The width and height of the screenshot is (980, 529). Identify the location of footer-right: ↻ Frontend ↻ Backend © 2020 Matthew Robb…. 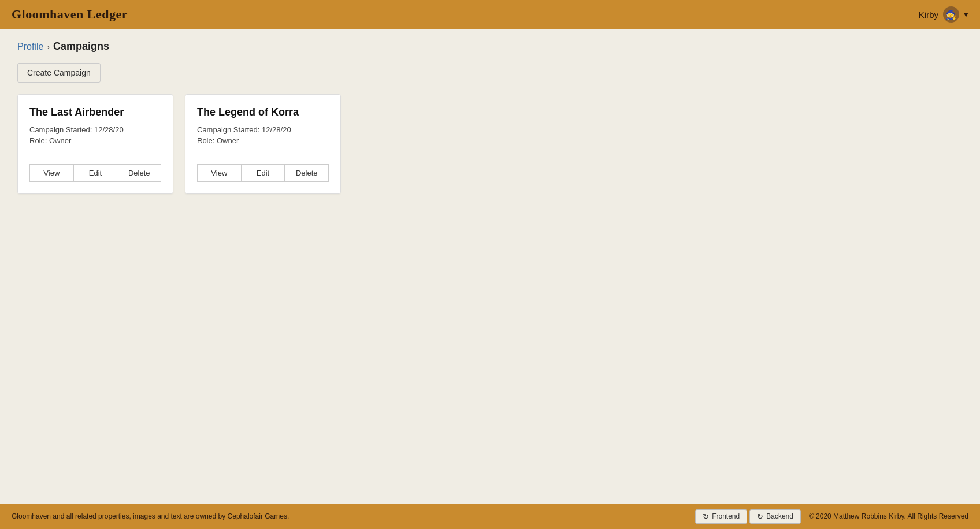
(832, 516).